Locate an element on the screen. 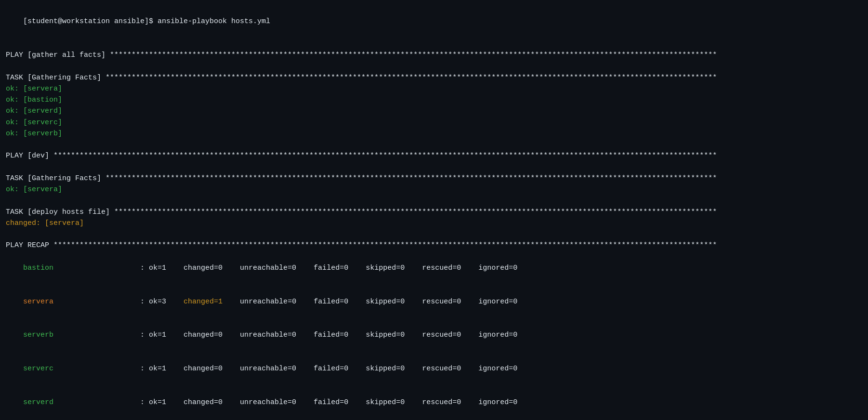 This screenshot has height=420, width=868. command-line: [student@workstation ansible]$ ansible-p… is located at coordinates (434, 22).